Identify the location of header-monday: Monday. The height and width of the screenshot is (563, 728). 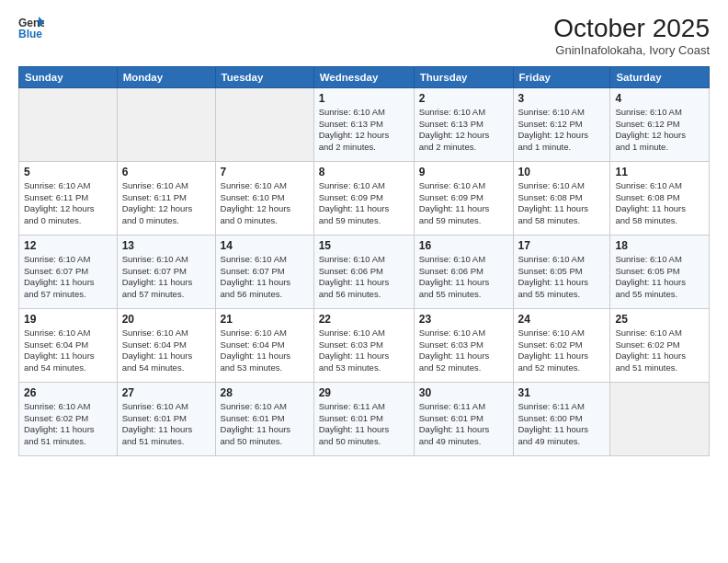
(165, 77).